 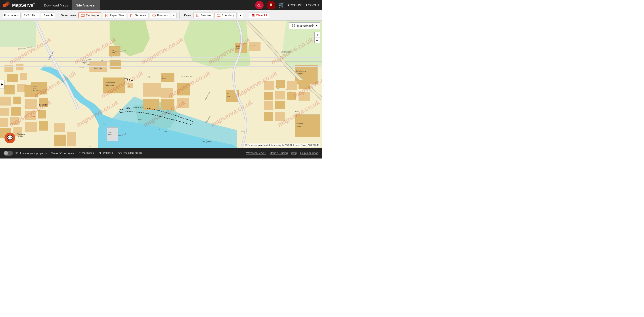 I want to click on boundary-button: Boundary, so click(x=226, y=16).